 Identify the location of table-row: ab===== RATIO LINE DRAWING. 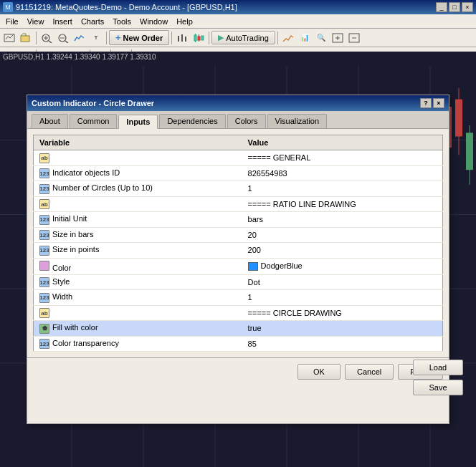
(238, 204).